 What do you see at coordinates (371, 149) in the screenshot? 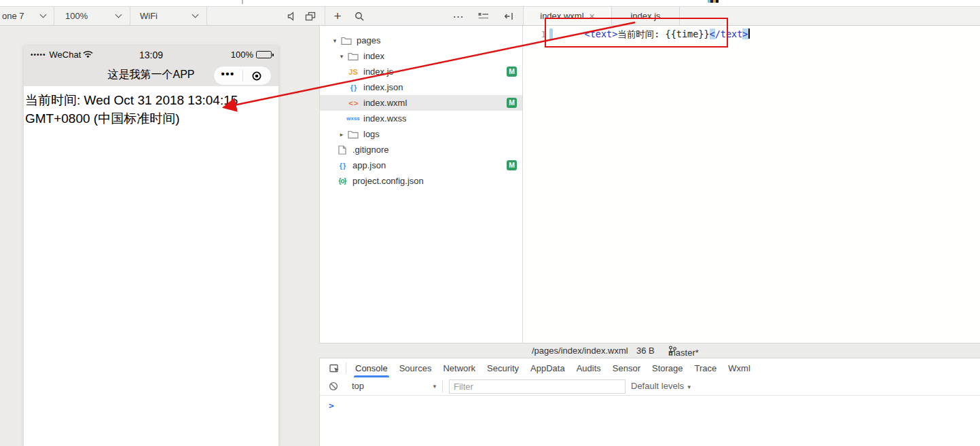
I see `tree-item-label: .gitignore` at bounding box center [371, 149].